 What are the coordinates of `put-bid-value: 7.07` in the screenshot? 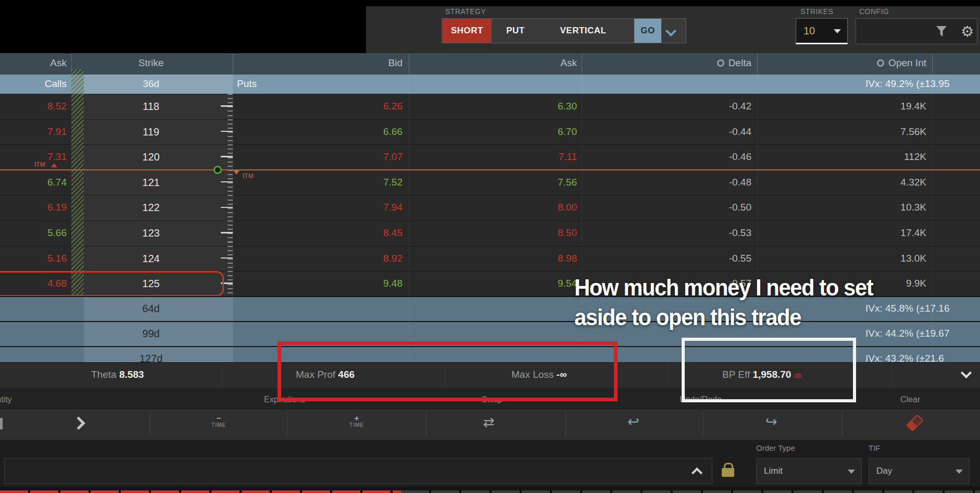 It's located at (331, 157).